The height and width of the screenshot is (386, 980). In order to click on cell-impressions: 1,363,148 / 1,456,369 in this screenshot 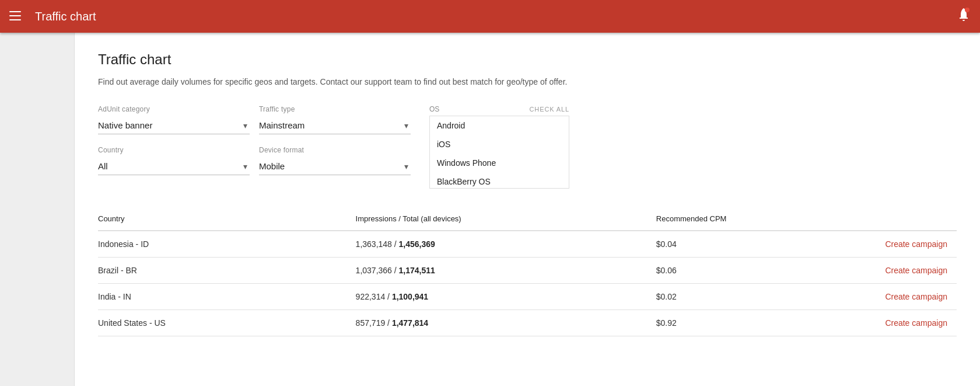, I will do `click(506, 244)`.